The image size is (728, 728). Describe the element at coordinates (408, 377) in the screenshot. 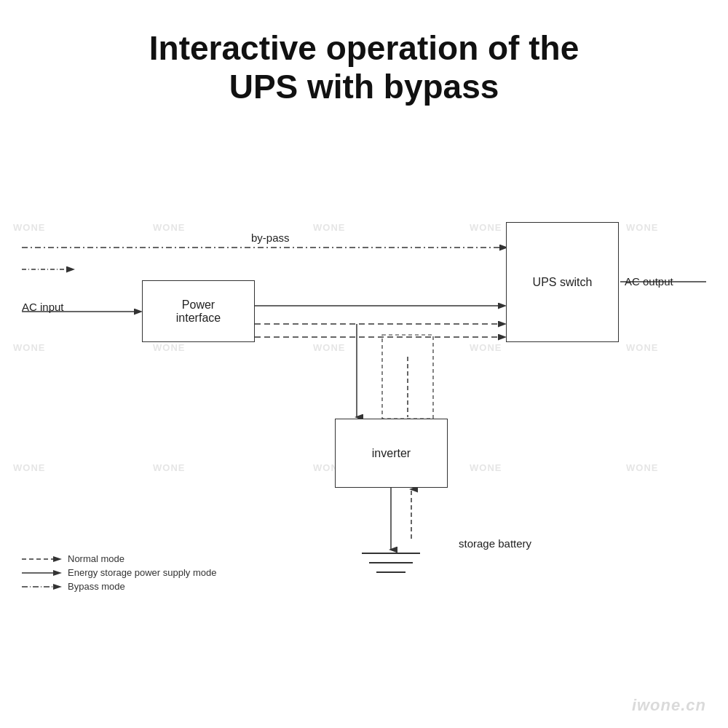

I see `dashed-rect` at that location.